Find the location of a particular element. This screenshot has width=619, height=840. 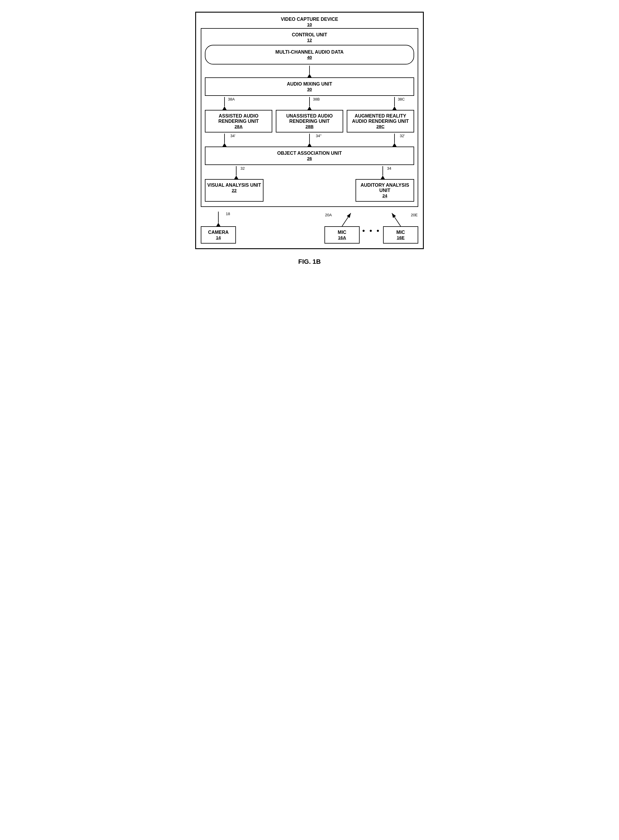

rendering-unit-28a-title: ASSISTED AUDIO RENDERING UNIT is located at coordinates (238, 119).